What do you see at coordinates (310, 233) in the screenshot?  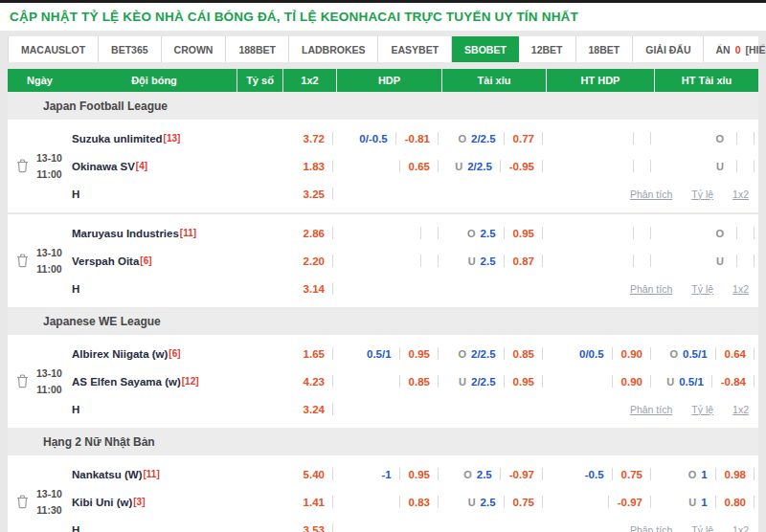 I see `x12-home-odd: 2.86` at bounding box center [310, 233].